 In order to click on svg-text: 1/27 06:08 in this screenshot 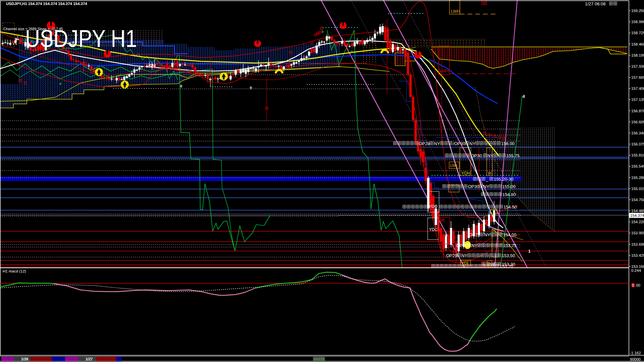, I will do `click(595, 4)`.